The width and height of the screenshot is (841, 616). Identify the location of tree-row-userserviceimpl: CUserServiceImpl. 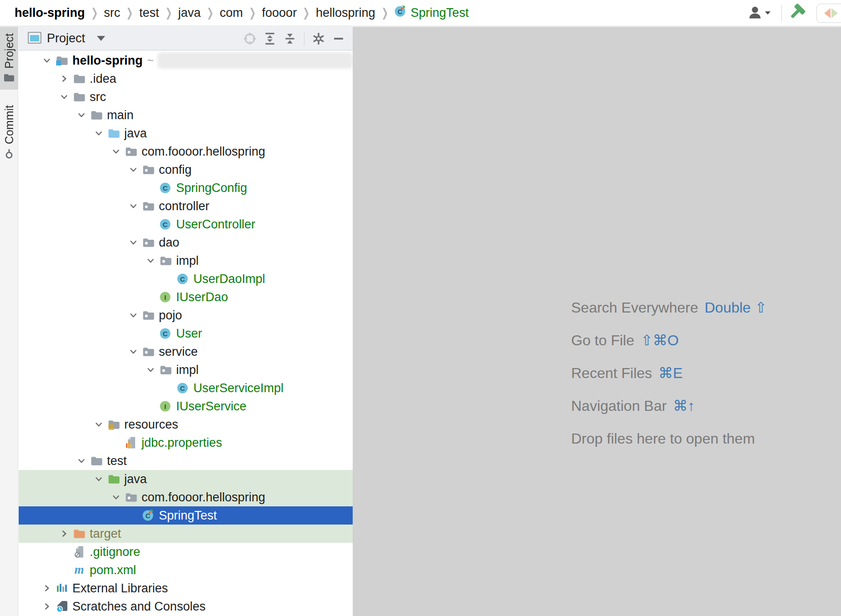
(186, 388).